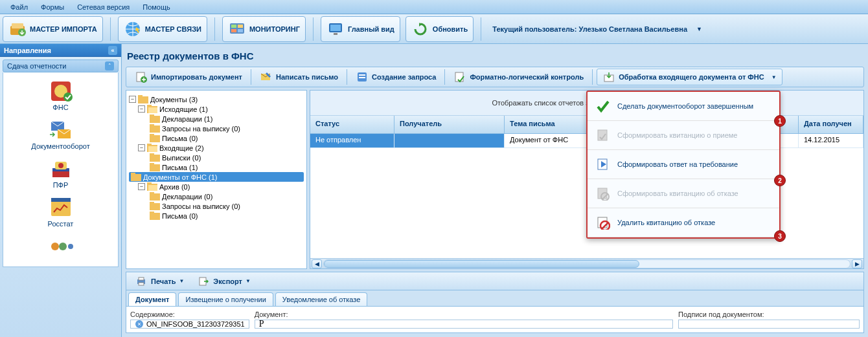  I want to click on tab-notice: Извещение о получении, so click(225, 299).